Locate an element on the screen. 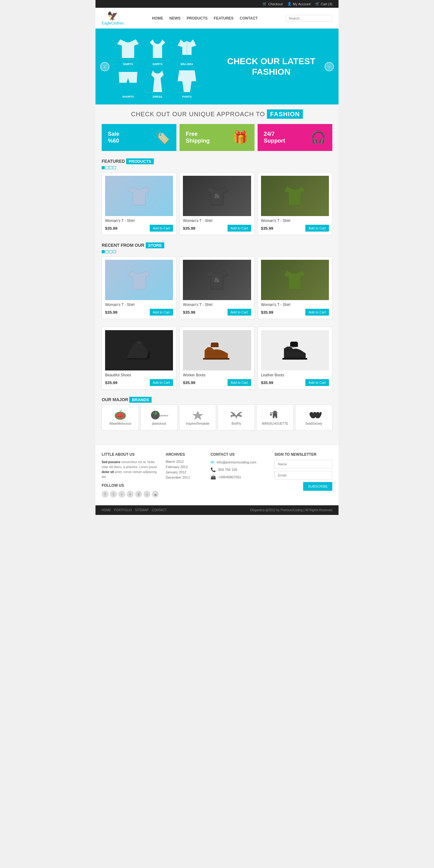 The width and height of the screenshot is (434, 868). contact-fax: 📠 +38640807561 is located at coordinates (240, 477).